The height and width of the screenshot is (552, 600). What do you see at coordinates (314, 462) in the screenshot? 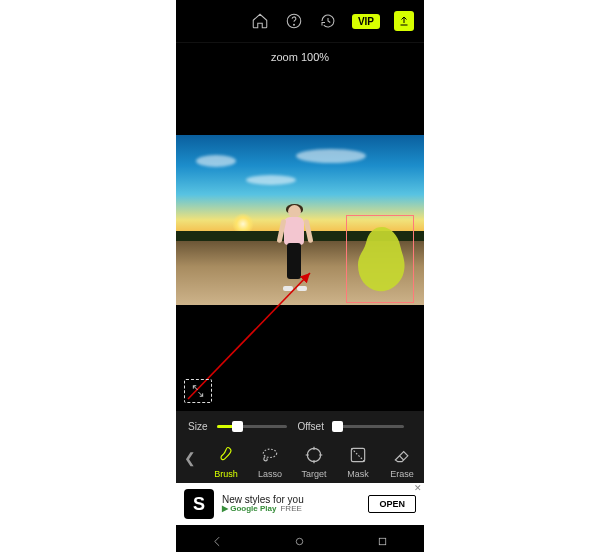
I see `tool-target: Target` at bounding box center [314, 462].